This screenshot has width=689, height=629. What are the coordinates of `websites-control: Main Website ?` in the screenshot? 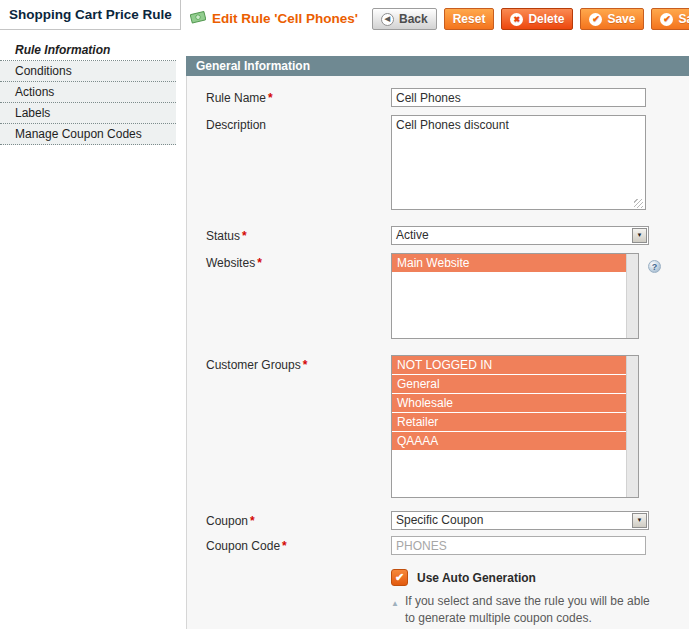 It's located at (526, 296).